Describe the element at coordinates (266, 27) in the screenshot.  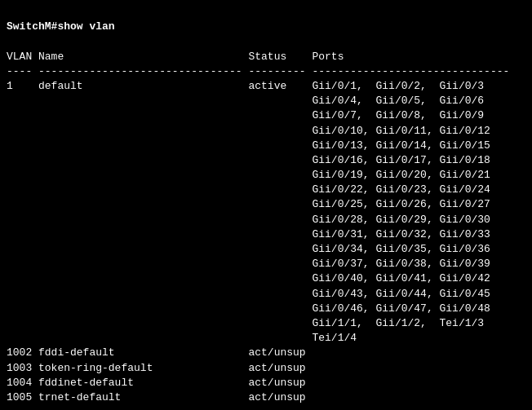
I see `terminal-line-0: SwitchM#show vlan` at that location.